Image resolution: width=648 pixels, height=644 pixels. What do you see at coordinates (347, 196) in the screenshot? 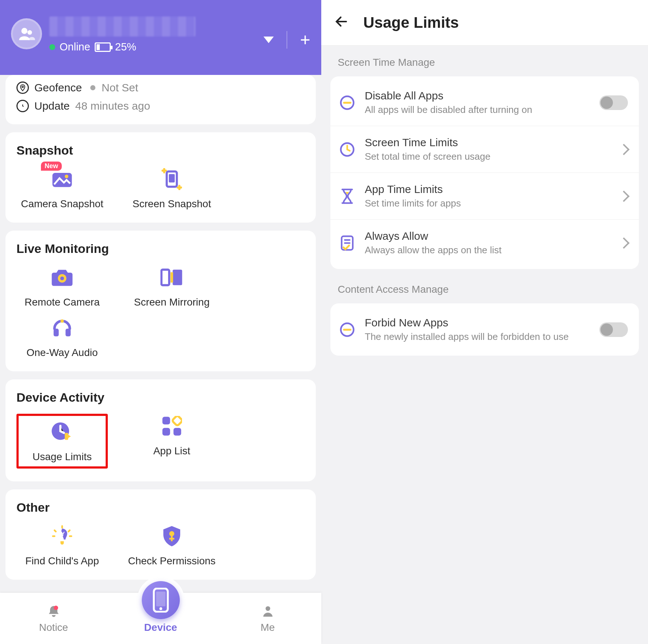
I see `hourglass-icon` at bounding box center [347, 196].